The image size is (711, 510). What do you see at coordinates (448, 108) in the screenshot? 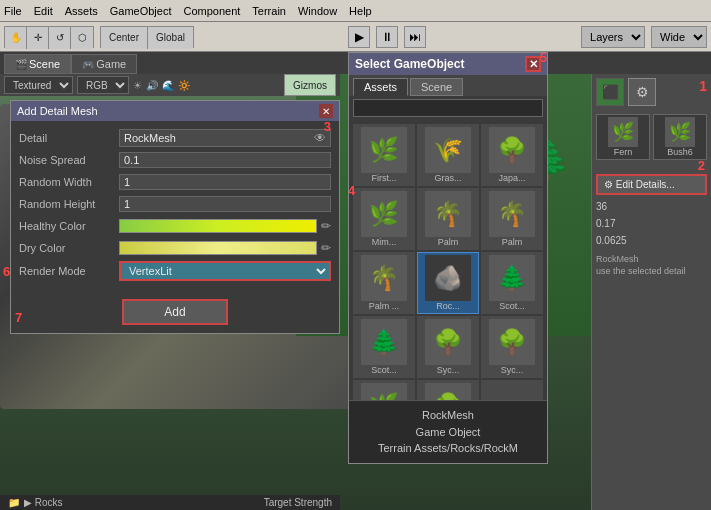
I see `search-input` at bounding box center [448, 108].